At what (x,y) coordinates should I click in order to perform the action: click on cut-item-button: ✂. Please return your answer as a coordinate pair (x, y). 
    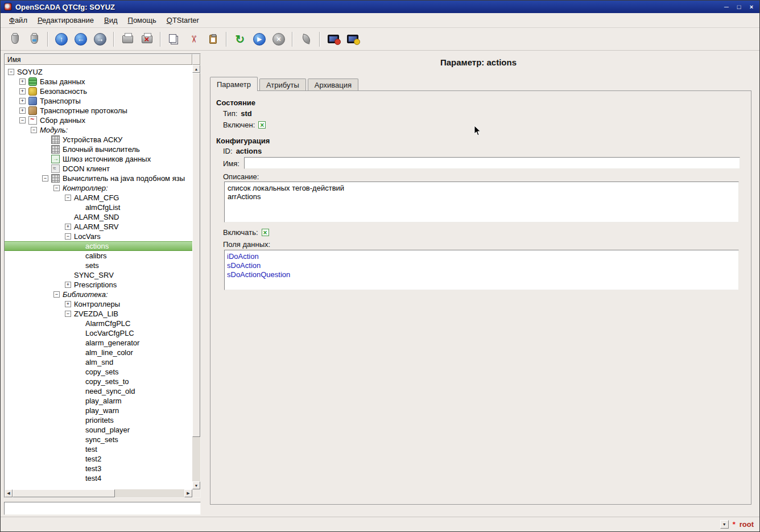
    Looking at the image, I should click on (193, 39).